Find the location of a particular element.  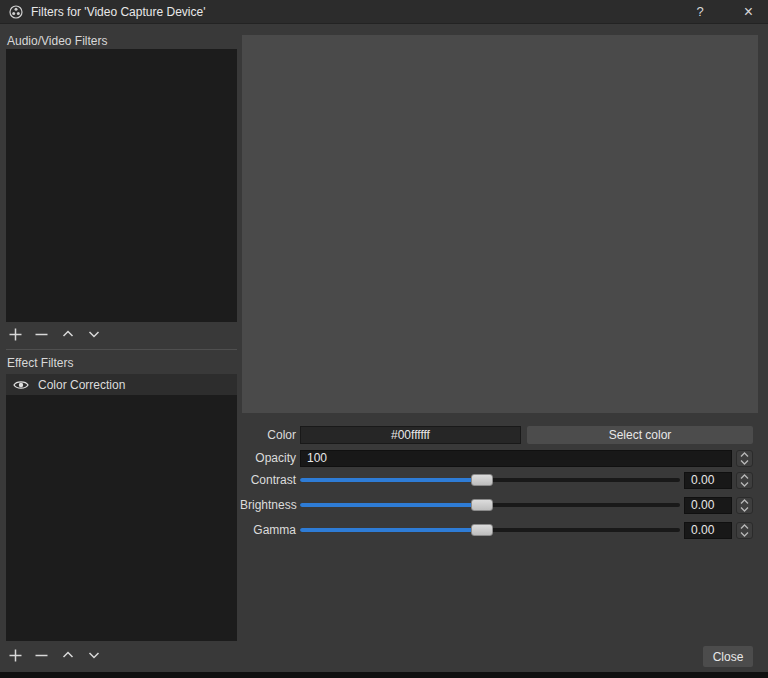

help-button: ? is located at coordinates (700, 12).